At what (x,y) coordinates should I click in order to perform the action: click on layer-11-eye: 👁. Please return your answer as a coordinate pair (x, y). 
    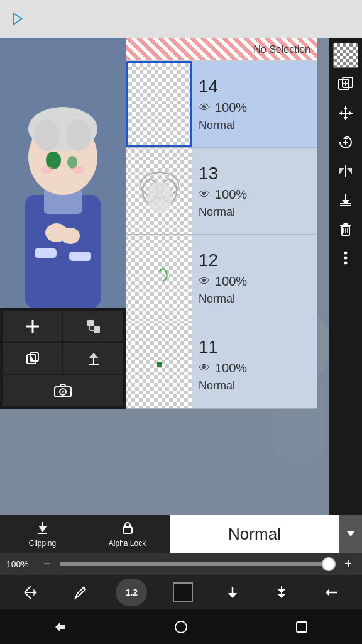
    Looking at the image, I should click on (204, 369).